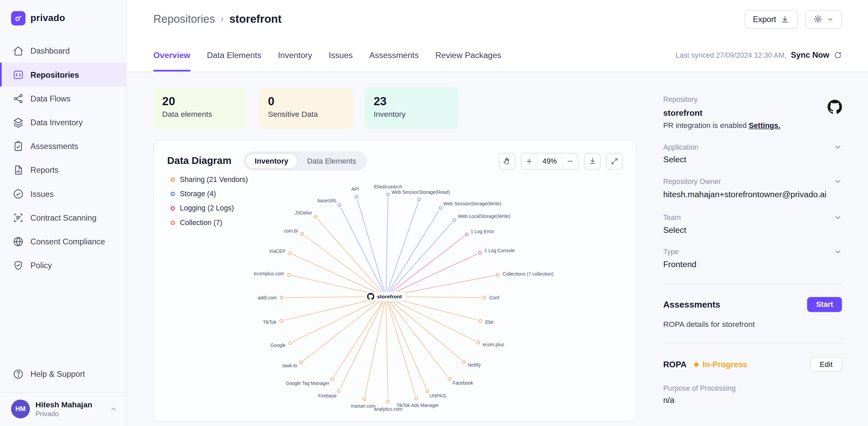 The height and width of the screenshot is (426, 868). Describe the element at coordinates (18, 242) in the screenshot. I see `globe-icon` at that location.